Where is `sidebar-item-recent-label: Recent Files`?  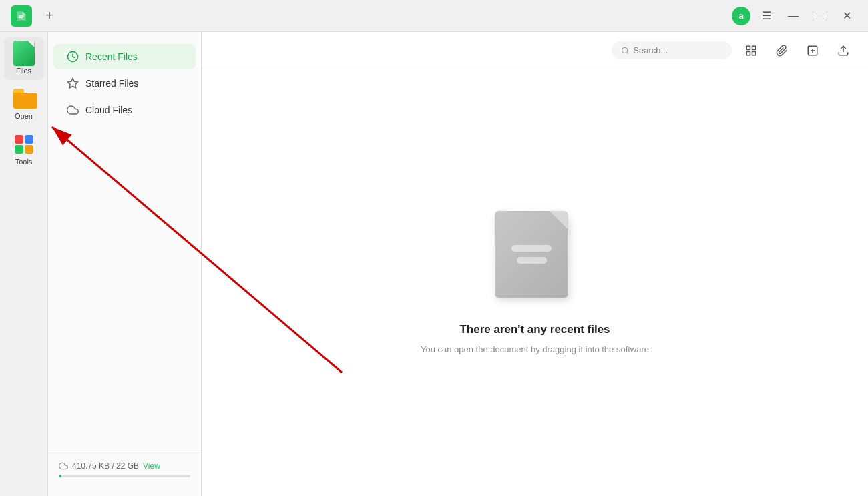
sidebar-item-recent-label: Recent Files is located at coordinates (112, 57).